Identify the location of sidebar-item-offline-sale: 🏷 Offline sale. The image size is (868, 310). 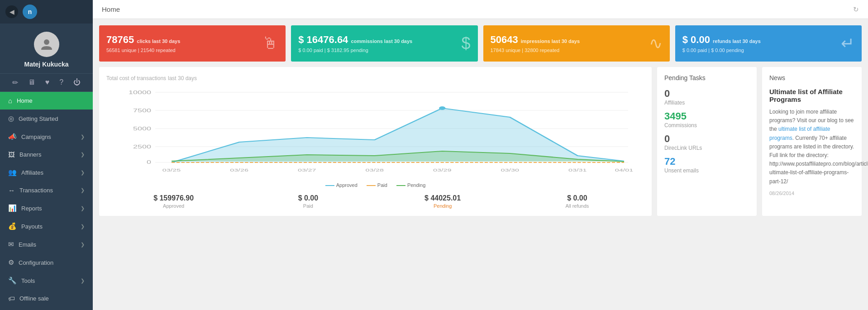
(46, 299).